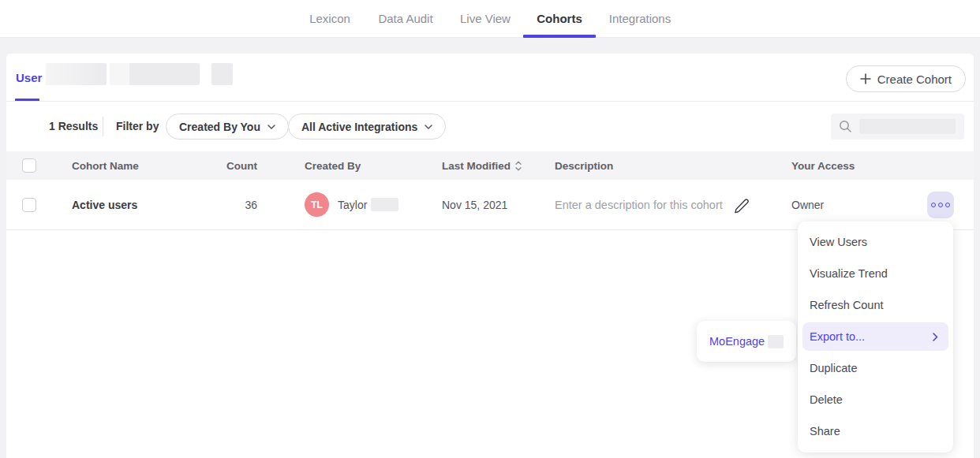  What do you see at coordinates (907, 126) in the screenshot?
I see `redacted-search-text` at bounding box center [907, 126].